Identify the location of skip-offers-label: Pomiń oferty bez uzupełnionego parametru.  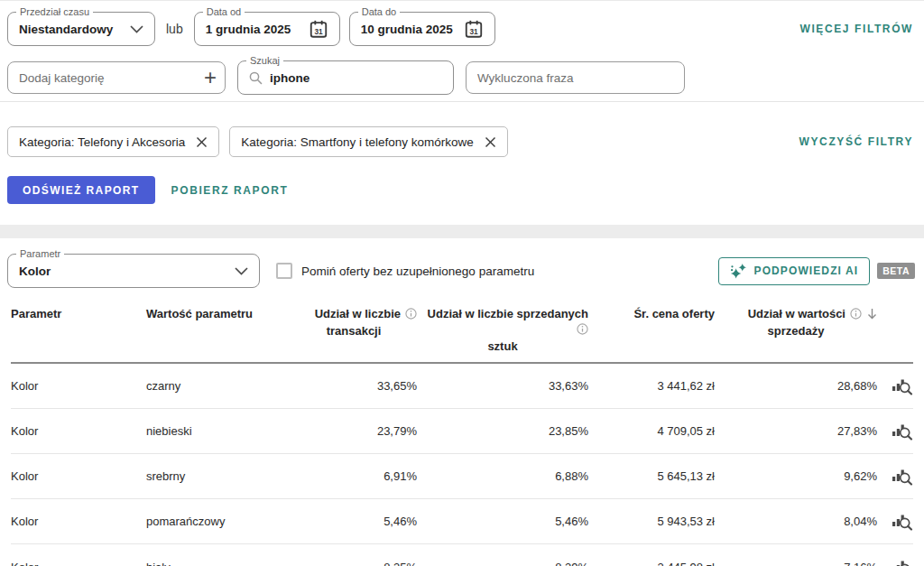
(418, 271).